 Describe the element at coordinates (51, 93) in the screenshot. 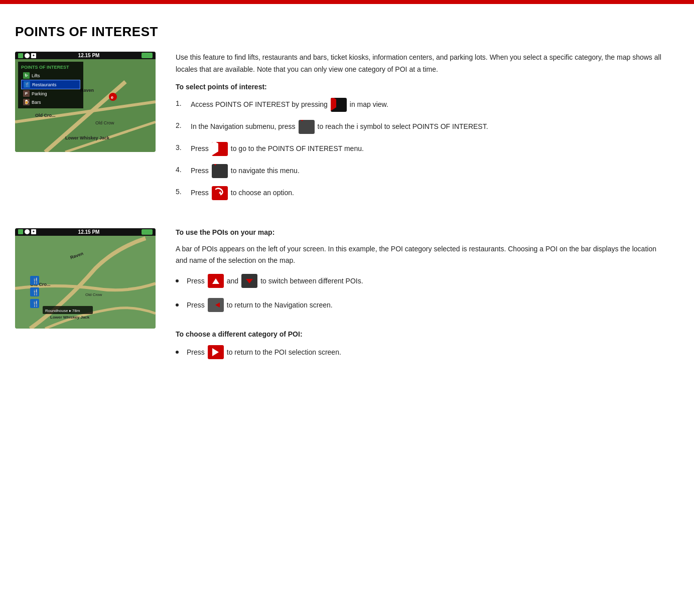

I see `poi-item-parking: P Parking` at that location.